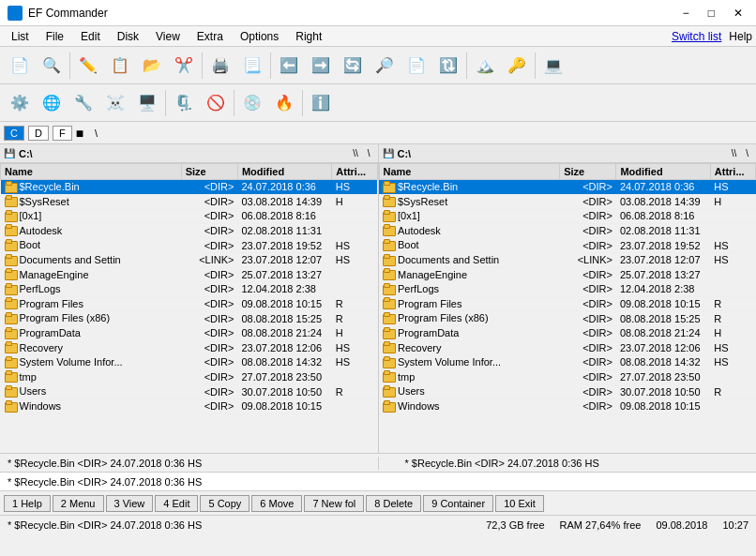  What do you see at coordinates (27, 503) in the screenshot?
I see `fn-button-1: 1 Help` at bounding box center [27, 503].